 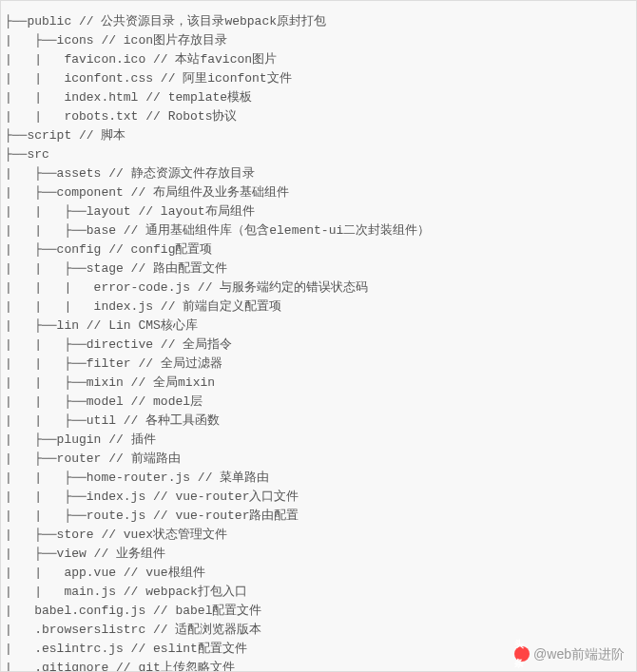 I want to click on tree-line: | | iconfont.css // 阿里iconfont文件, so click(x=318, y=79).